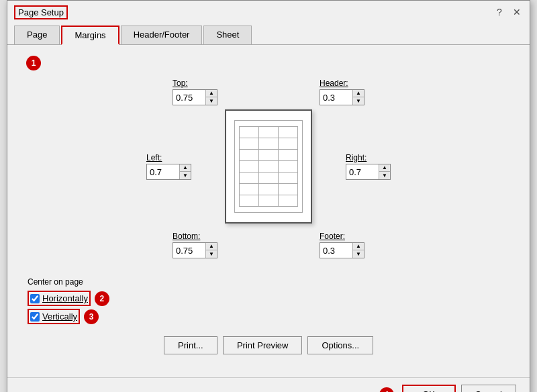  What do you see at coordinates (268, 385) in the screenshot?
I see `bottom-buttons: 4 OK Cancel` at bounding box center [268, 385].